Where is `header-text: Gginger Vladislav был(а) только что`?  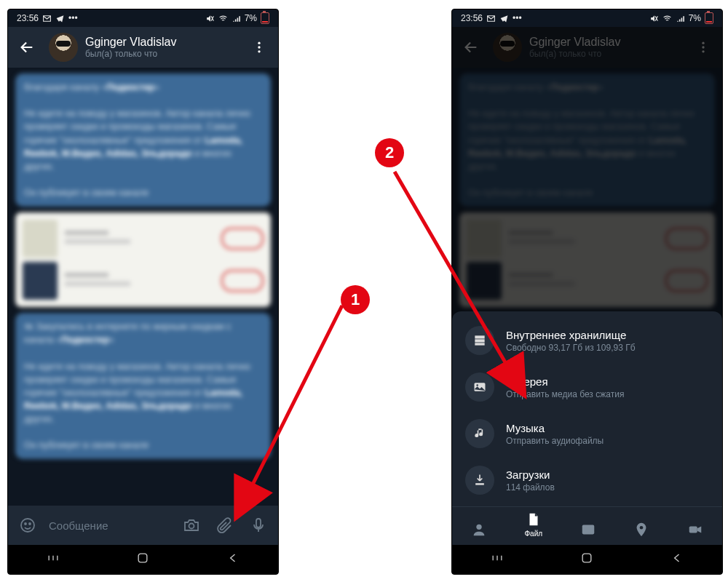
header-text: Gginger Vladislav был(а) только что is located at coordinates (162, 47).